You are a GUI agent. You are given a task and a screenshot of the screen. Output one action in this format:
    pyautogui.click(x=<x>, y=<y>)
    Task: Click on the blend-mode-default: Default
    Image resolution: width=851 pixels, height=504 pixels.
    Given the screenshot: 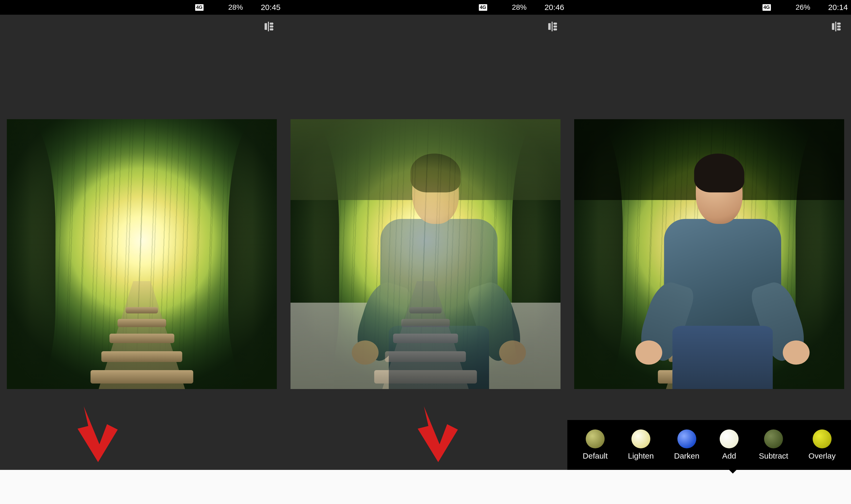 What is the action you would take?
    pyautogui.click(x=595, y=445)
    